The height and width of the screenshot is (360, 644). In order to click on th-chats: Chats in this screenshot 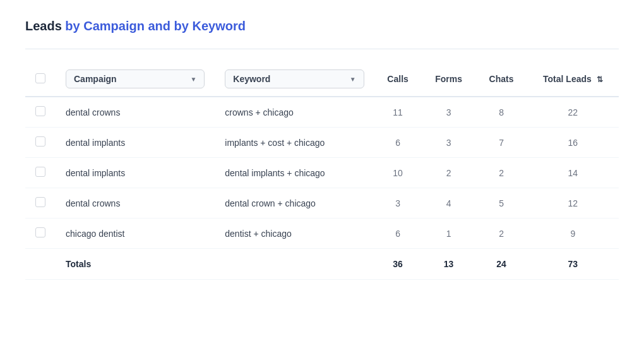, I will do `click(501, 80)`.